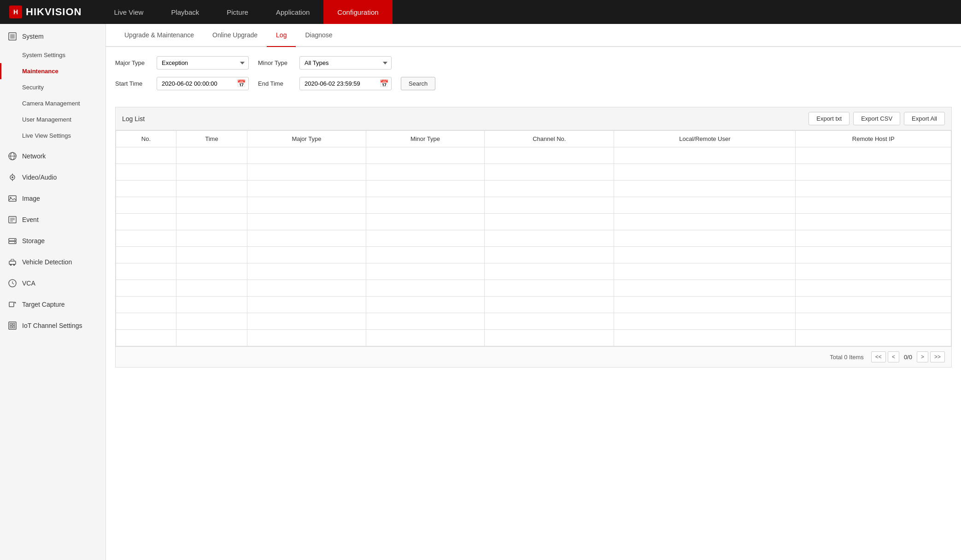 The width and height of the screenshot is (961, 560). What do you see at coordinates (203, 84) in the screenshot?
I see `start-time-input` at bounding box center [203, 84].